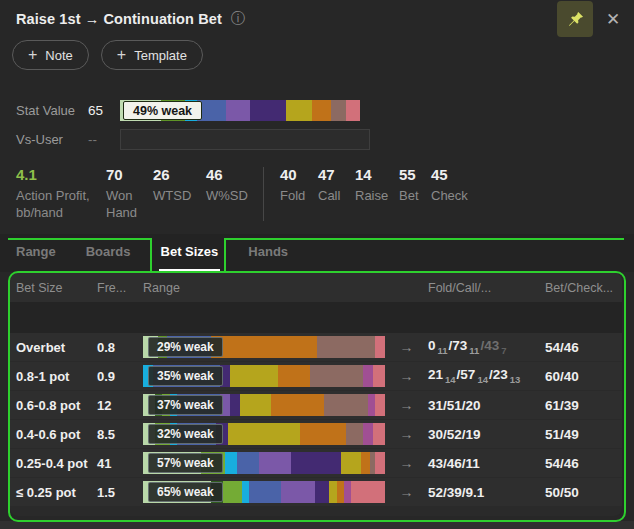  I want to click on freq-cell: 1.5, so click(120, 492).